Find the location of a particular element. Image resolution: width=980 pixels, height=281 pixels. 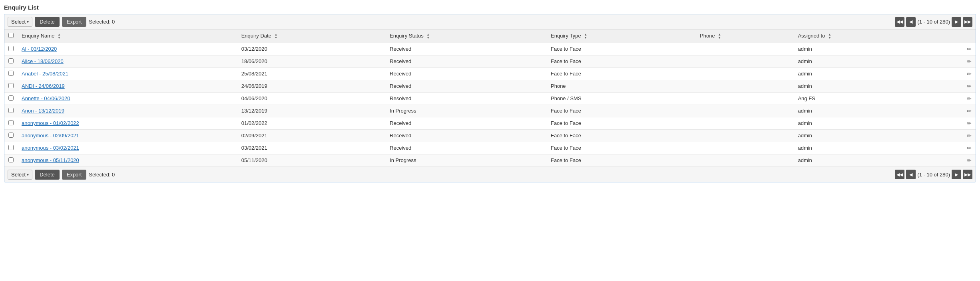

next-page-button-bottom: ▶ is located at coordinates (956, 174).